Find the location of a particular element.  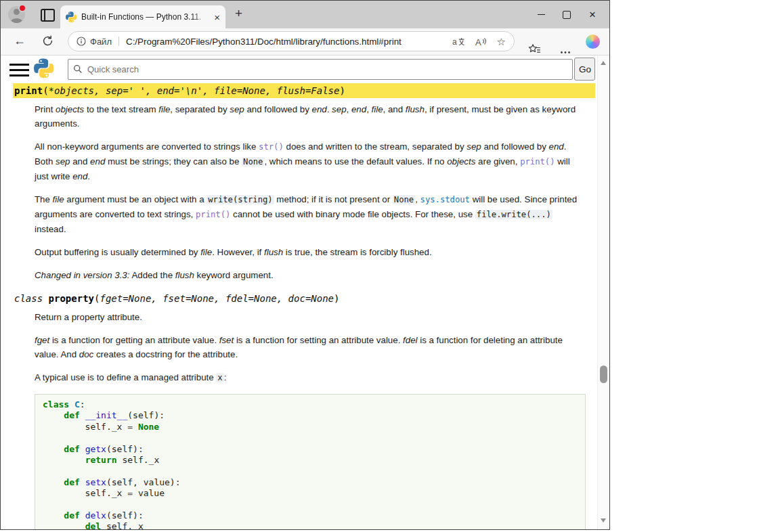

text-segment: doc is located at coordinates (87, 355).